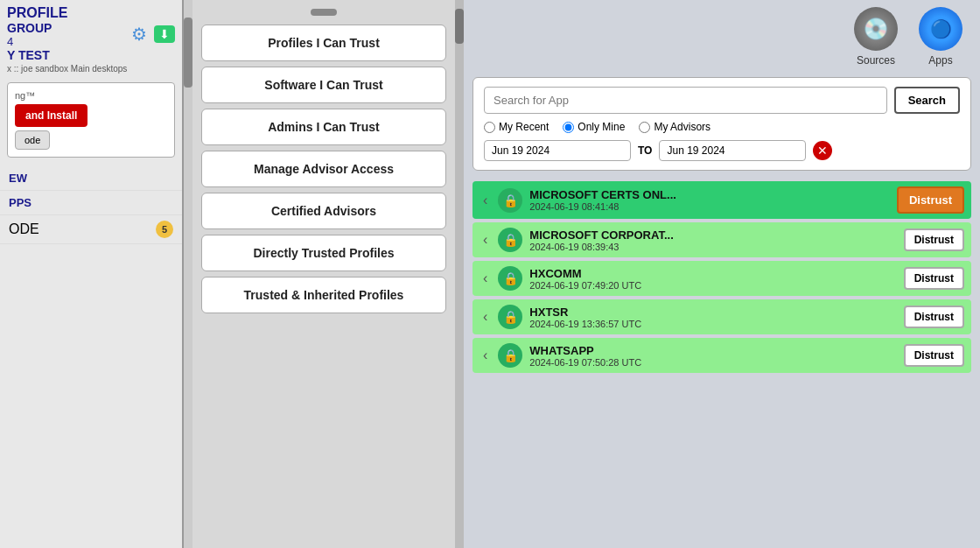  I want to click on app-row-2: ‹ 🔒 HXCOMM 2024-06-19 07:49:20 UTC Distr…, so click(722, 278).